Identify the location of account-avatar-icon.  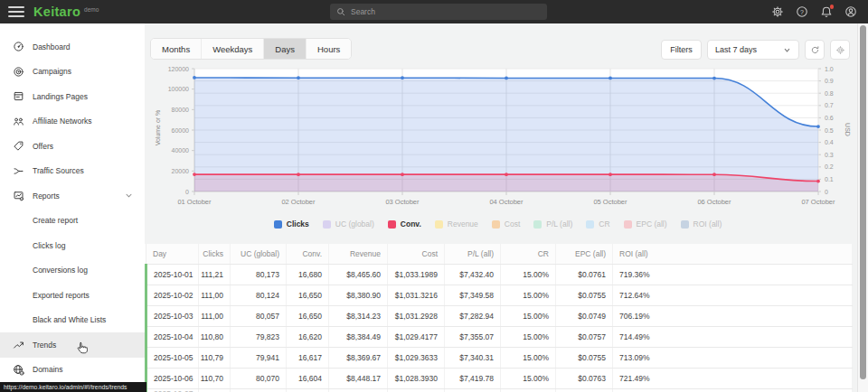
(851, 12).